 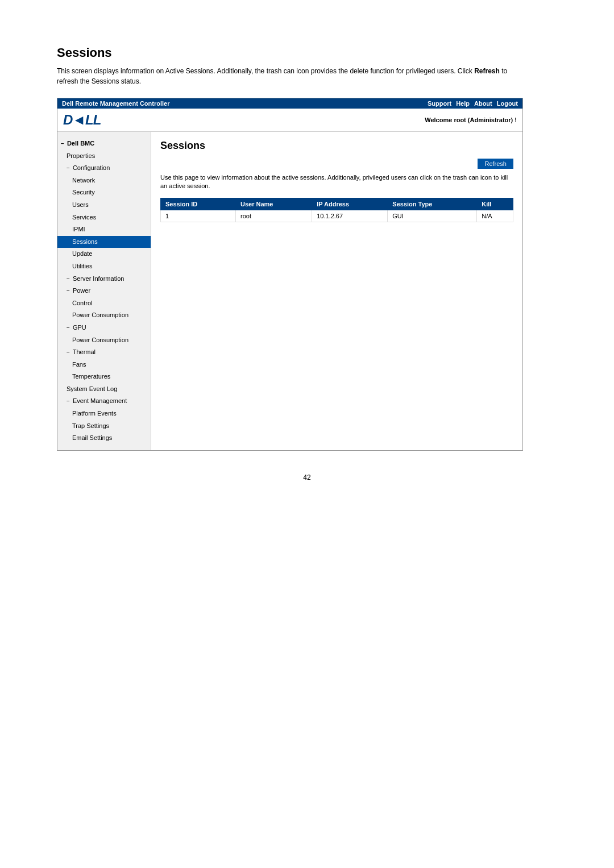 I want to click on help-link: Help, so click(x=463, y=103).